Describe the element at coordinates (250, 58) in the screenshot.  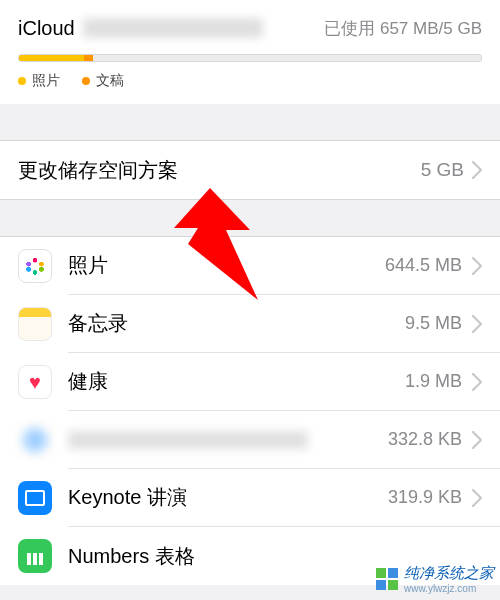
I see `storage-usage-bar` at that location.